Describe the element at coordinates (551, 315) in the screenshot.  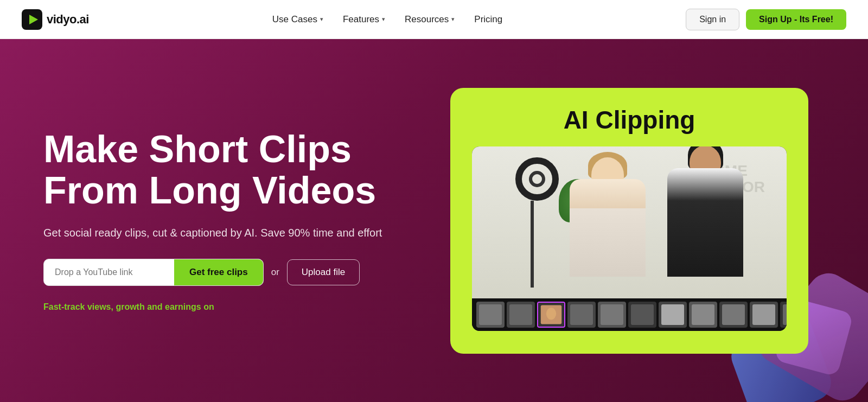
I see `film-thumb-3-active` at that location.